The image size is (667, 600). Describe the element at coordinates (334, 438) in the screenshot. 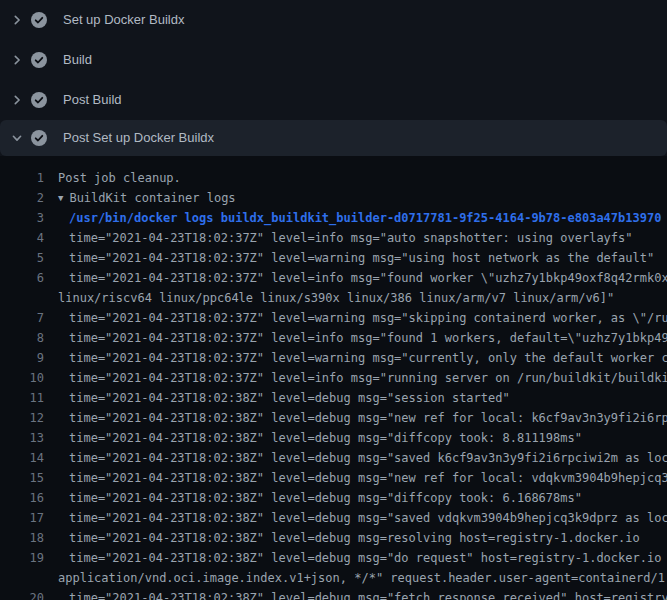

I see `log-line: 13time="2021-04-23T18:02:38Z" level=debu…` at that location.